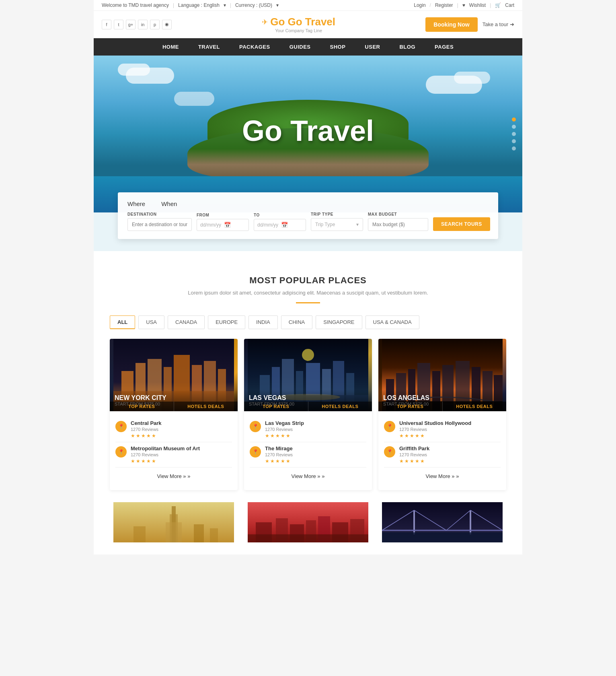  What do you see at coordinates (298, 24) in the screenshot?
I see `logo: ✈ Go Go Travel Your Company Tag Line` at bounding box center [298, 24].